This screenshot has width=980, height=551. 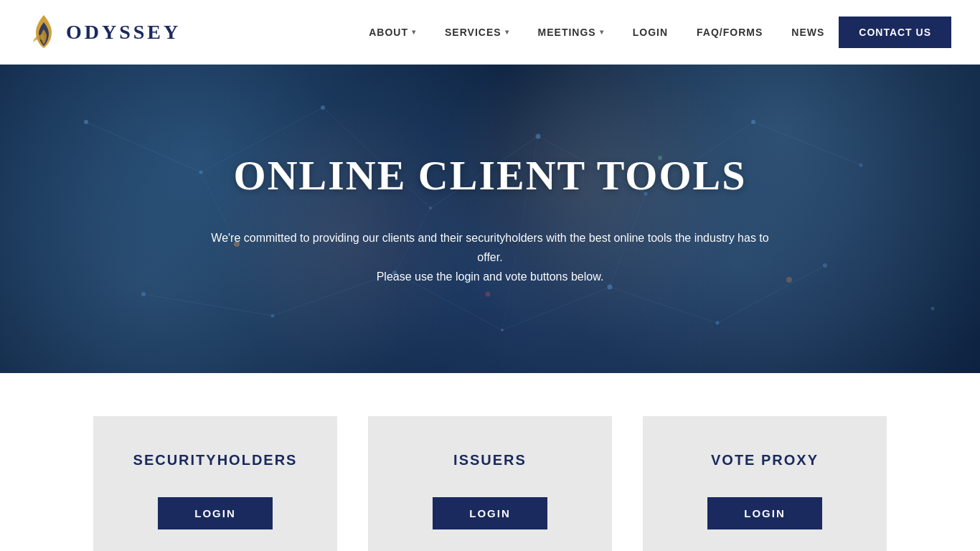 I want to click on card-securityholders: SECURITYHOLDERS LOGIN, so click(x=215, y=484).